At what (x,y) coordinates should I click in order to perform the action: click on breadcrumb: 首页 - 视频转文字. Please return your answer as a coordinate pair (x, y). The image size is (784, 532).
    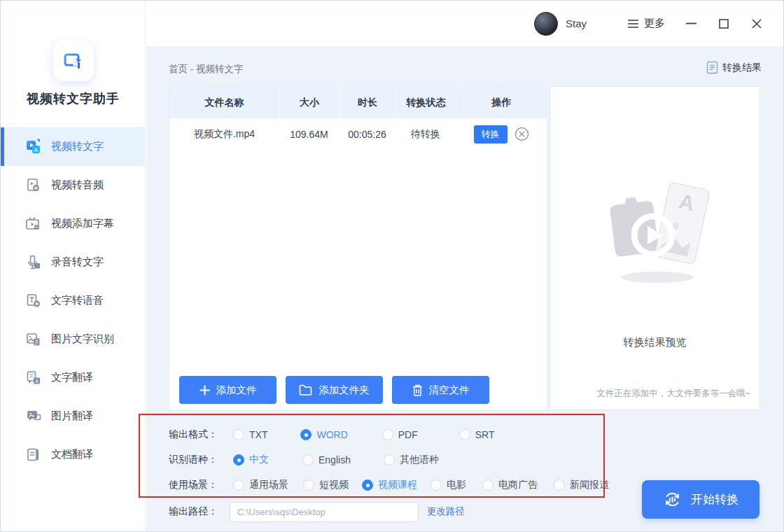
    Looking at the image, I should click on (206, 69).